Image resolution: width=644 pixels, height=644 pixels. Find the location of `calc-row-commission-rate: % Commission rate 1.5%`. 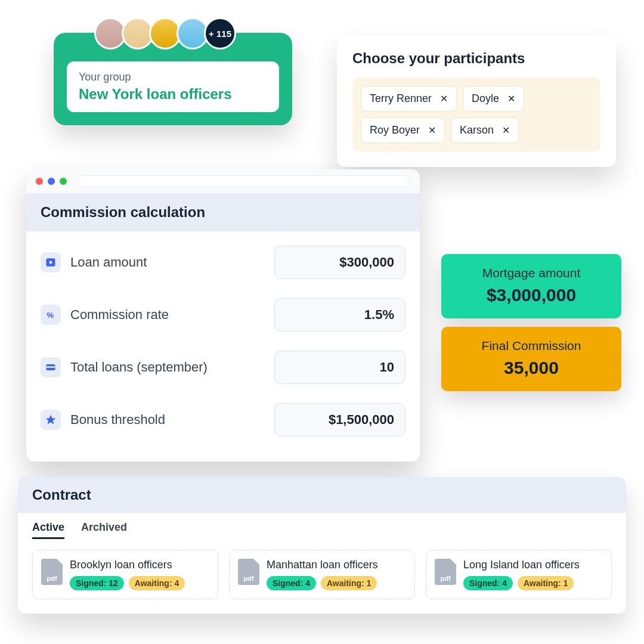

calc-row-commission-rate: % Commission rate 1.5% is located at coordinates (223, 315).